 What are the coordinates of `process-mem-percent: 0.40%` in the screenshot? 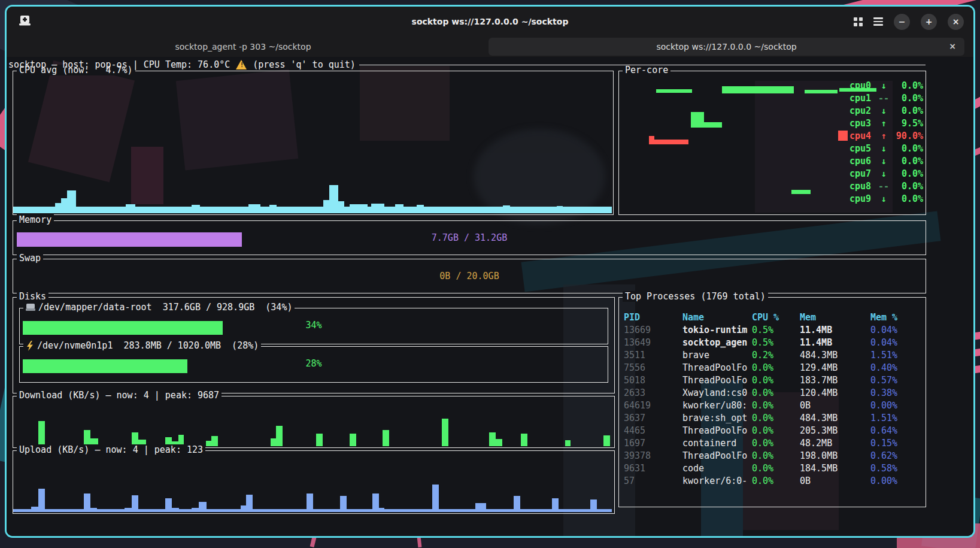 It's located at (896, 368).